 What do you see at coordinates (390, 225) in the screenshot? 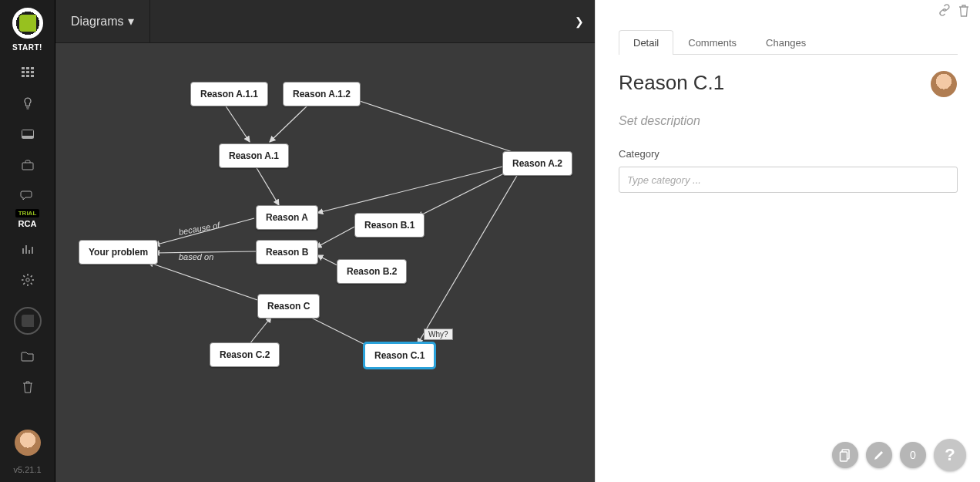
I see `node-reason-b1: Reason B.1` at bounding box center [390, 225].